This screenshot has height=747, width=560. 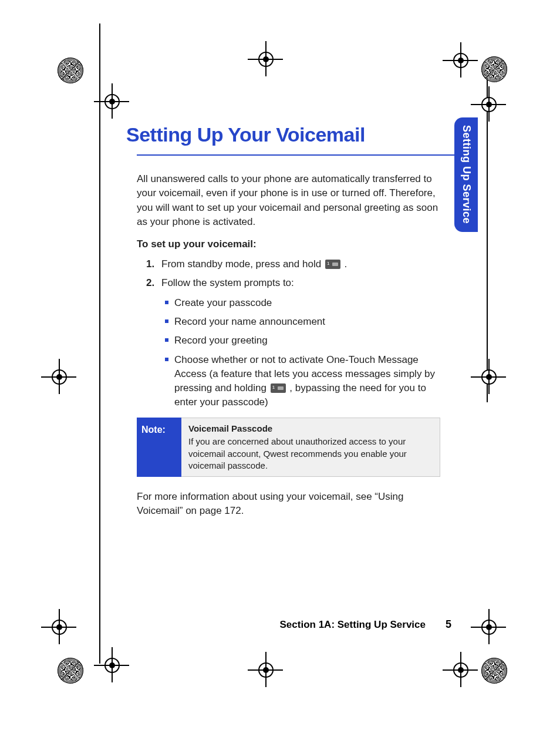 I want to click on substep-item: Create your passcode, so click(x=308, y=303).